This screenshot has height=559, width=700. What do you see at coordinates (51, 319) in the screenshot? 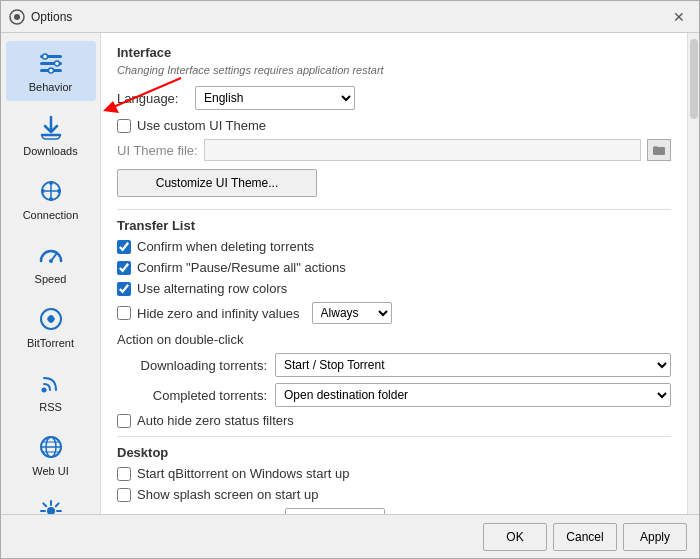
I see `bittorrent-icon` at bounding box center [51, 319].